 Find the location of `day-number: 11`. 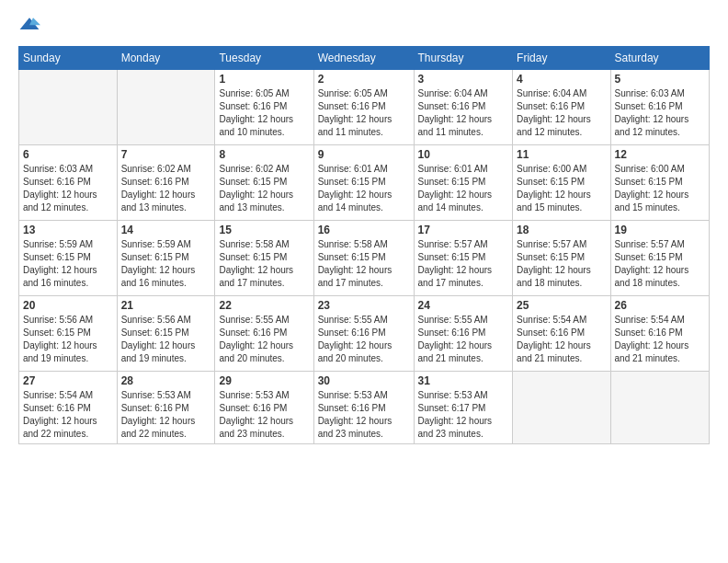

day-number: 11 is located at coordinates (561, 155).